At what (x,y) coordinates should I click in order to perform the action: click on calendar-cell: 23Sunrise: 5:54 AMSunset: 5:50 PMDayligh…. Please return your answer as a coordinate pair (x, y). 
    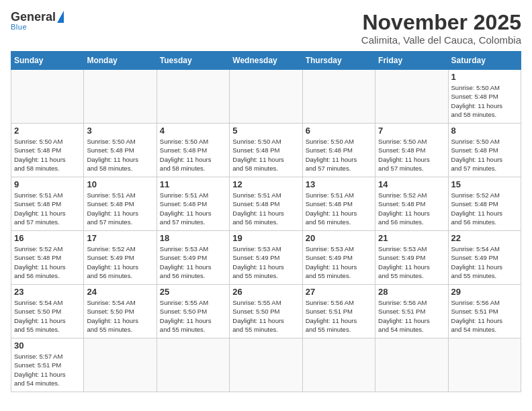
    Looking at the image, I should click on (48, 312).